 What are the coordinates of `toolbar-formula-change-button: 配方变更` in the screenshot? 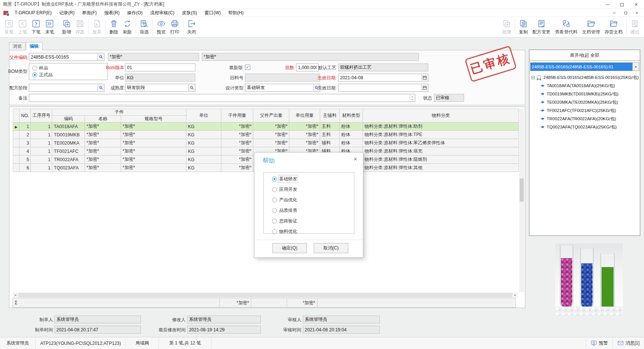 It's located at (541, 27).